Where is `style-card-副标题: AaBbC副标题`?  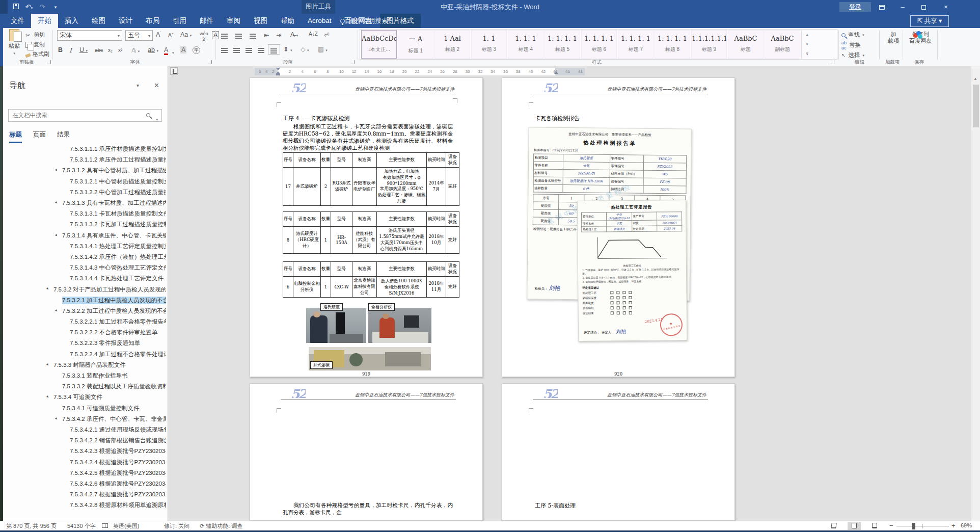 style-card-副标题: AaBbC副标题 is located at coordinates (782, 44).